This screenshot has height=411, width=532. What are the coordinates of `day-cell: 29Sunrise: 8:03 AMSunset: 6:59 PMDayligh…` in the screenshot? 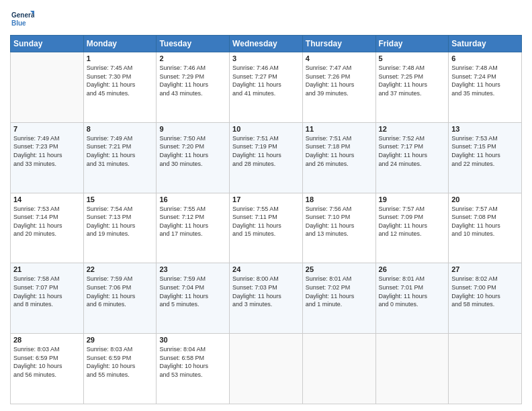 It's located at (120, 369).